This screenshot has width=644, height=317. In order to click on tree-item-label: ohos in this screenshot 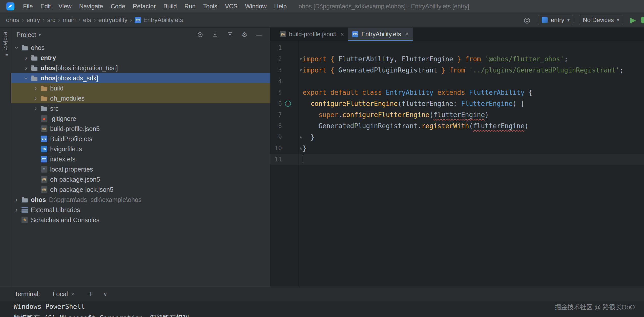, I will do `click(48, 78)`.